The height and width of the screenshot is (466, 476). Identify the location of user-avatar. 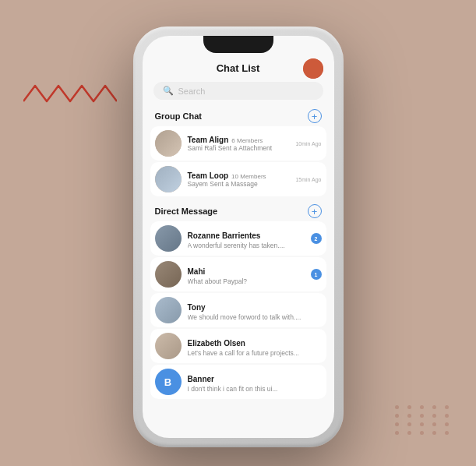
(313, 69).